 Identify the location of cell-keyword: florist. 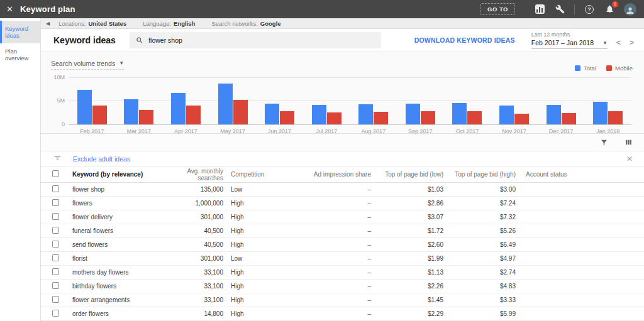
(126, 259).